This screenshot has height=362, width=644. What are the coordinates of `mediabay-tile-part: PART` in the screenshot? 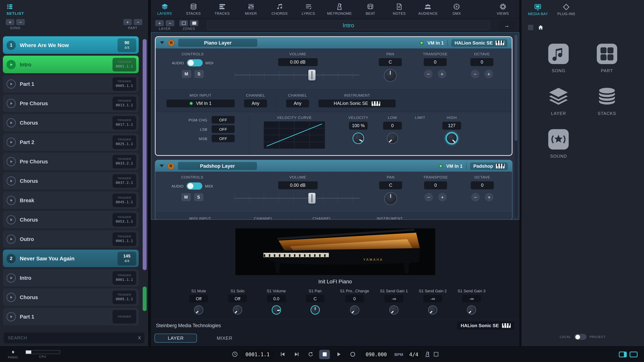 It's located at (607, 58).